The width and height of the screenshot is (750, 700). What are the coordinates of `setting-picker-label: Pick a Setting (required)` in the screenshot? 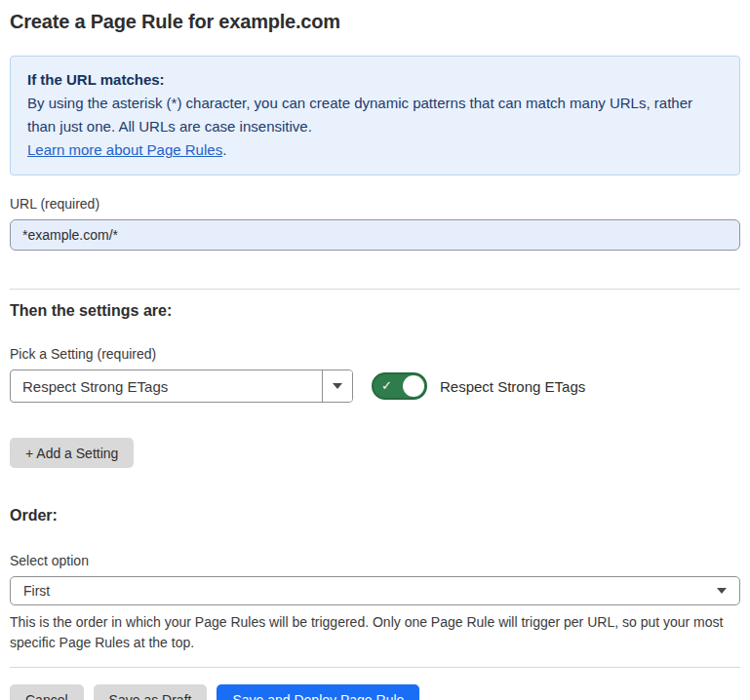 It's located at (375, 354).